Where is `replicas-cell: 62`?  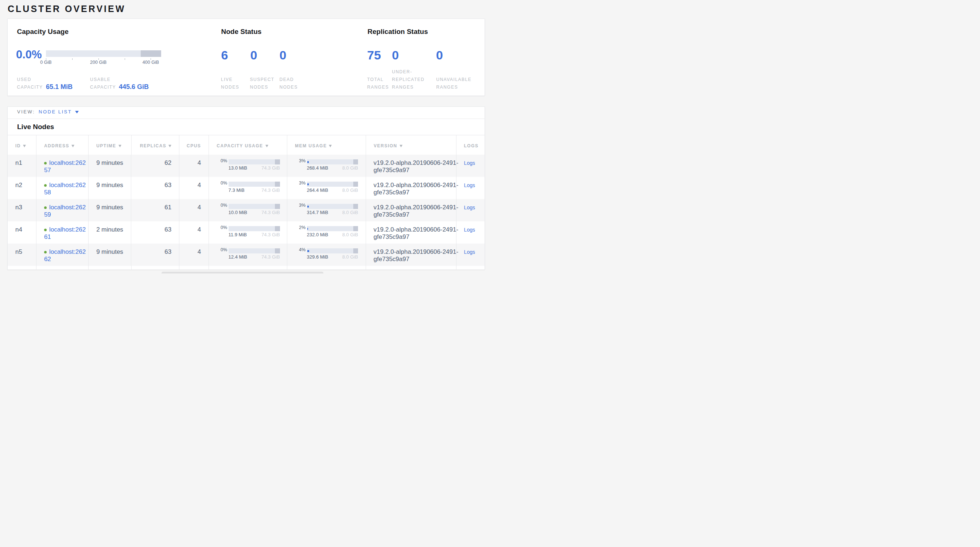
replicas-cell: 62 is located at coordinates (155, 166).